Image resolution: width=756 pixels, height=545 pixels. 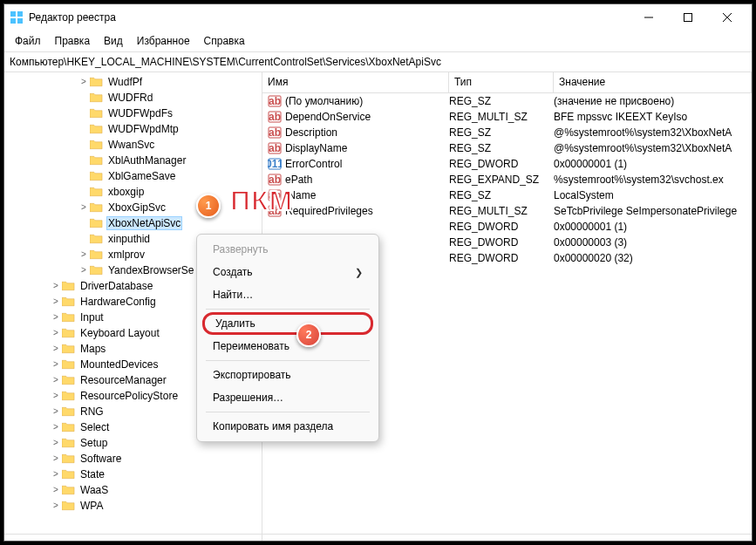 I want to click on tree-label: WUDFWpdMtp, so click(x=143, y=129).